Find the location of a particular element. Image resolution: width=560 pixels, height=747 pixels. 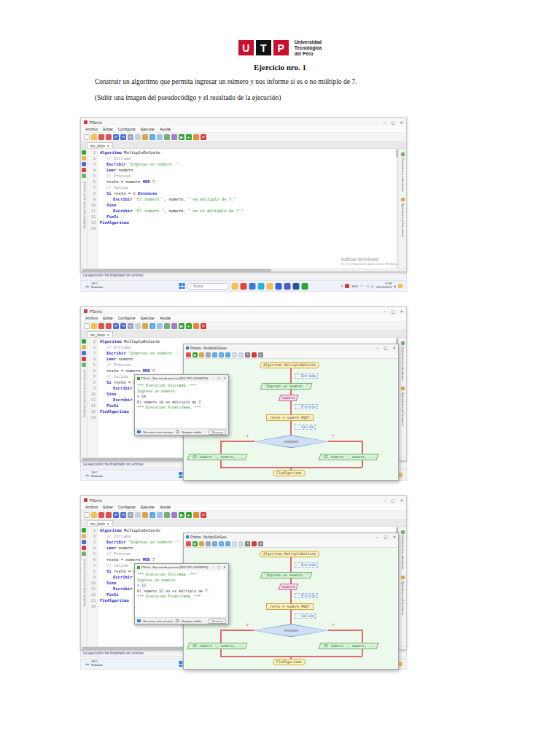

menu-ejecutar: Ejecutar is located at coordinates (147, 129).